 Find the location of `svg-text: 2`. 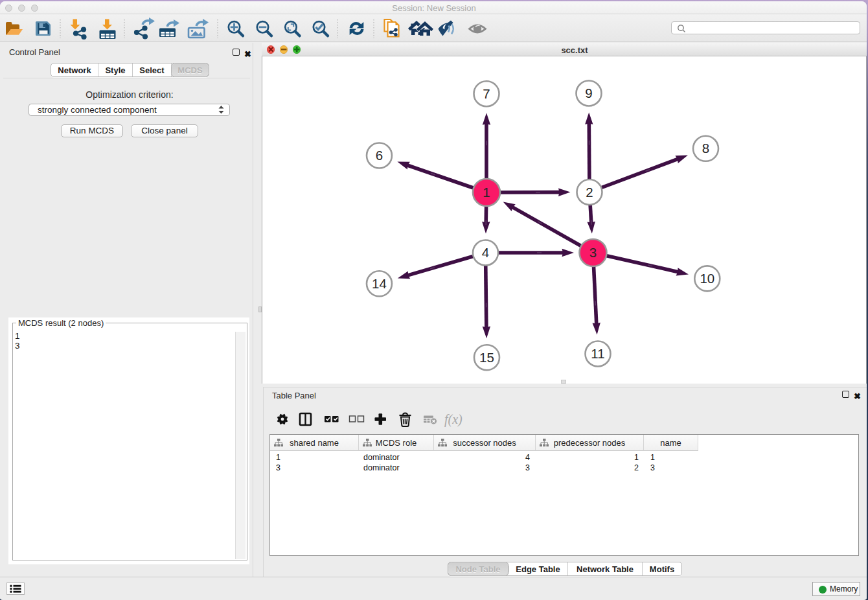

svg-text: 2 is located at coordinates (589, 192).